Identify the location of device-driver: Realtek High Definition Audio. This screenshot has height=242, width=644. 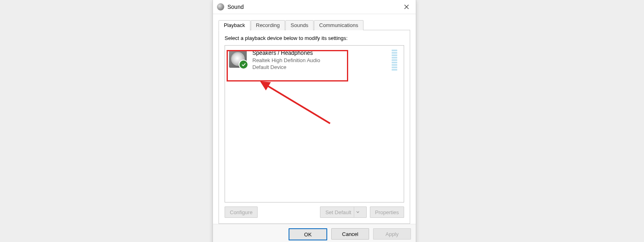
(322, 60).